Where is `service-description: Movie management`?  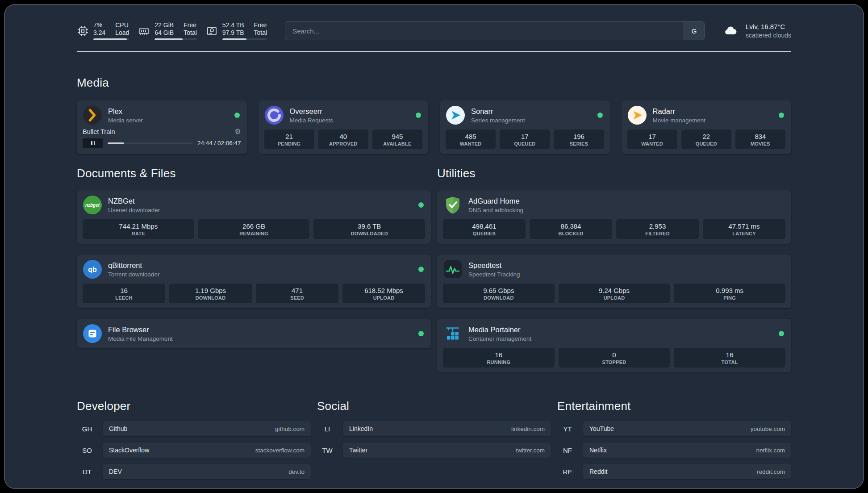 service-description: Movie management is located at coordinates (713, 121).